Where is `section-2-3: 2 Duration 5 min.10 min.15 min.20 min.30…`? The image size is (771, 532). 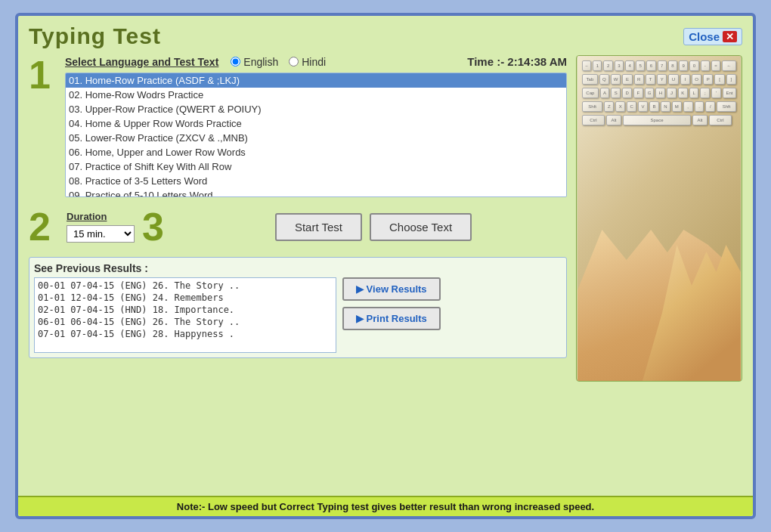 section-2-3: 2 Duration 5 min.10 min.15 min.20 min.30… is located at coordinates (298, 227).